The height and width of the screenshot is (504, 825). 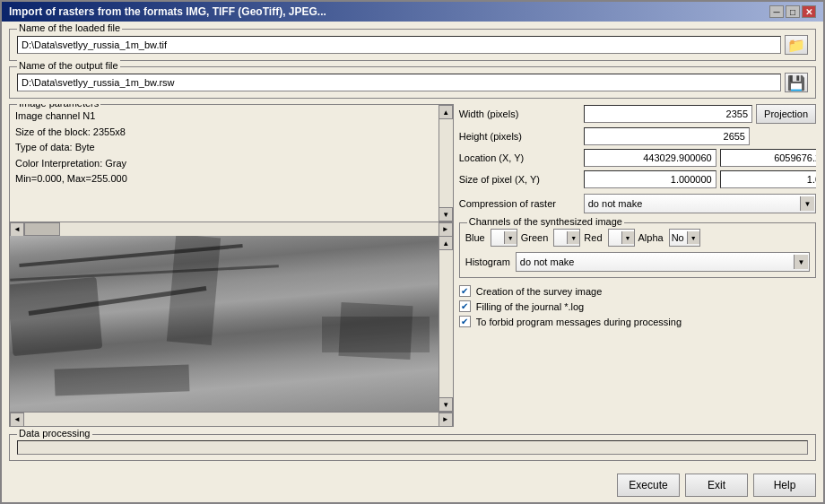 I want to click on pixel-y-input, so click(x=768, y=179).